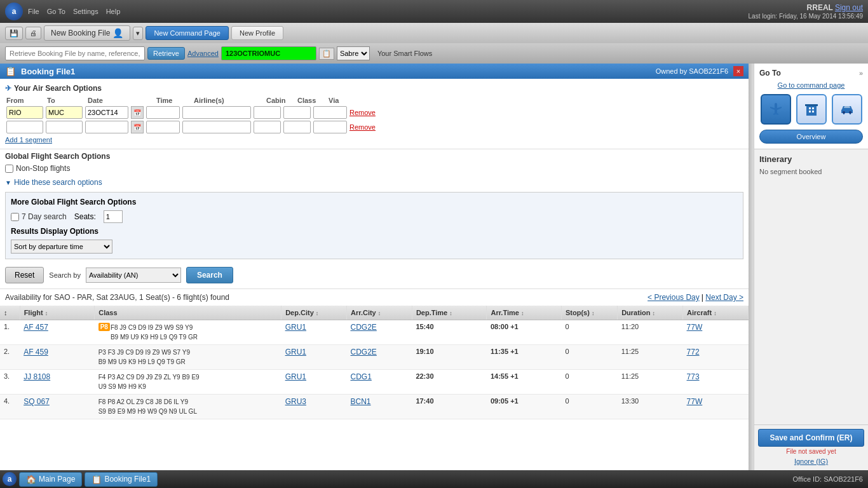 This screenshot has height=488, width=868. Describe the element at coordinates (296, 327) in the screenshot. I see `dep-city-1: GRU1` at that location.